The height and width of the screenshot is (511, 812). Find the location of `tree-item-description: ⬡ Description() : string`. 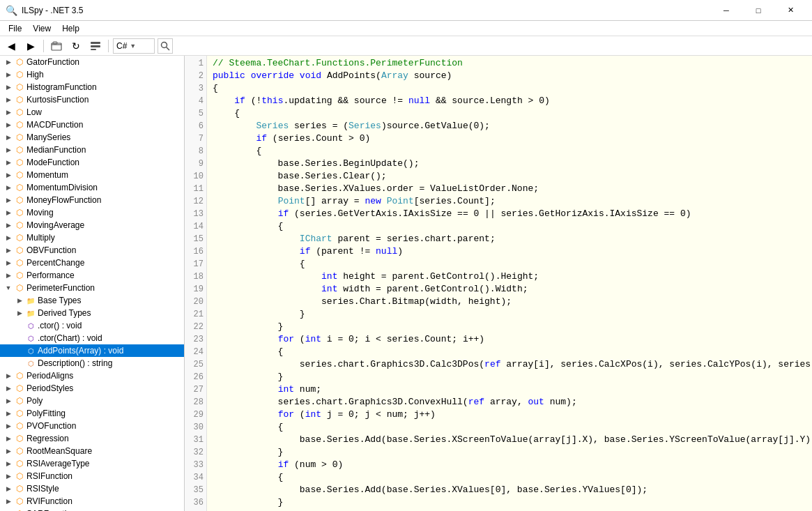

tree-item-description: ⬡ Description() : string is located at coordinates (92, 363).